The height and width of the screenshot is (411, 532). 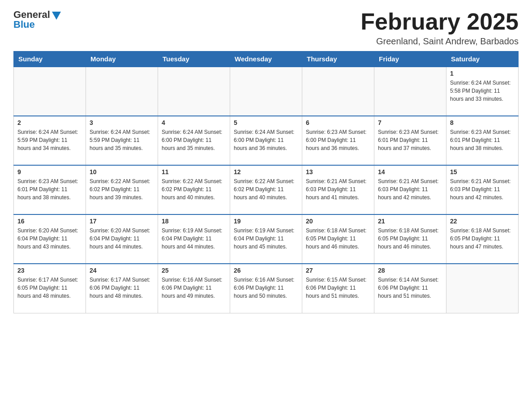 What do you see at coordinates (122, 172) in the screenshot?
I see `day-number: 10` at bounding box center [122, 172].